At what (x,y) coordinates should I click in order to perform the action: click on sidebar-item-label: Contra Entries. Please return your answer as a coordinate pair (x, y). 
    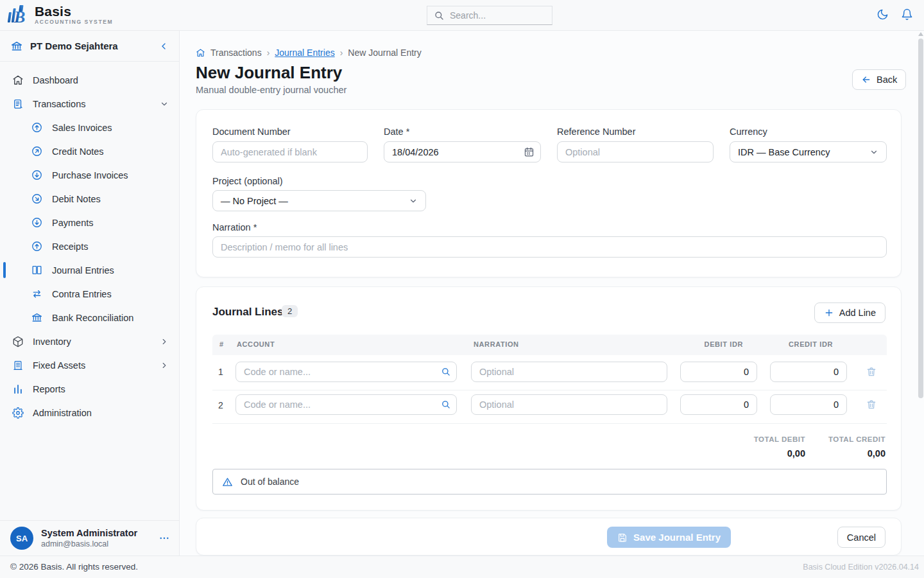
    Looking at the image, I should click on (110, 294).